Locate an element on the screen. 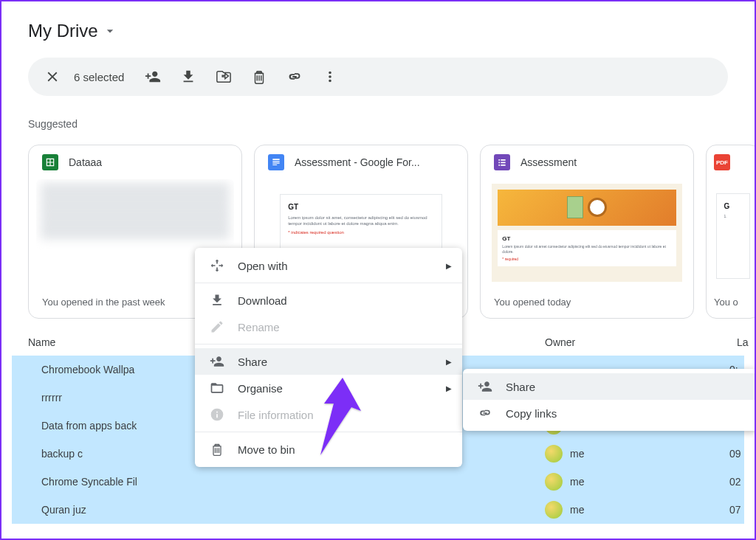 The width and height of the screenshot is (756, 540). dropdown-icon is located at coordinates (110, 31).